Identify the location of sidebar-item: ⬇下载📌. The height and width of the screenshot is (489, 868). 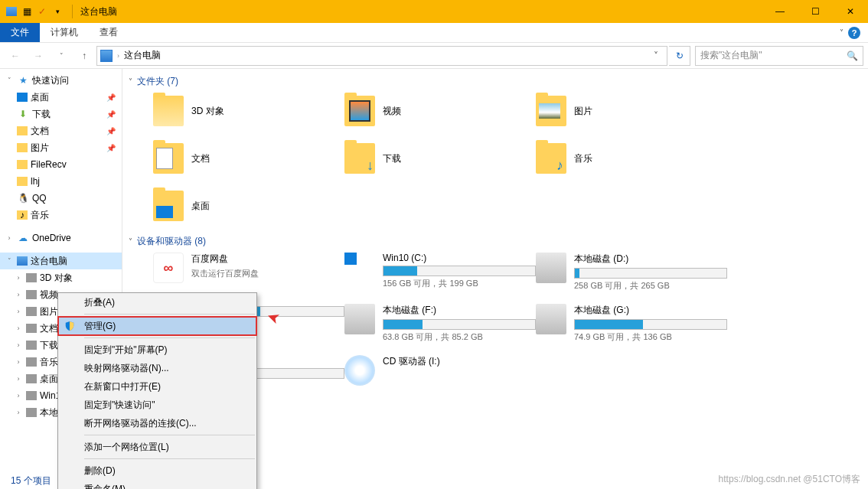
(61, 114).